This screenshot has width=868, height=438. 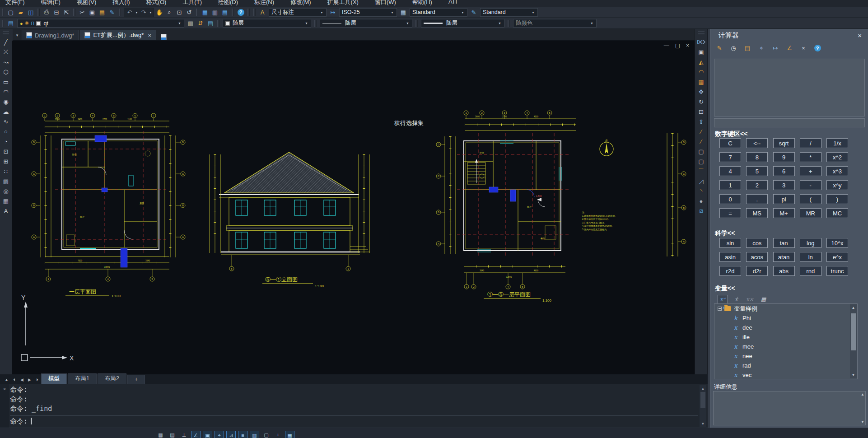 What do you see at coordinates (786, 337) in the screenshot?
I see `variable-row: xille` at bounding box center [786, 337].